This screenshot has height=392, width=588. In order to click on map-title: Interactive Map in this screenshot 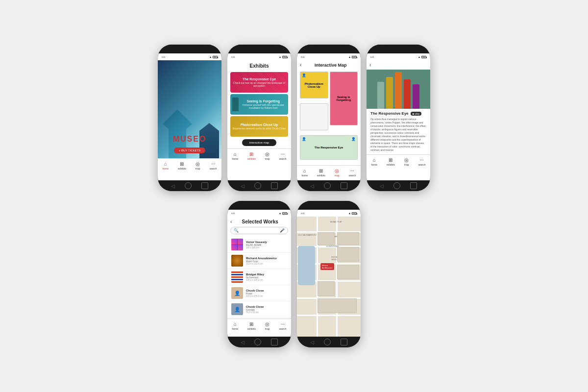, I will do `click(330, 65)`.